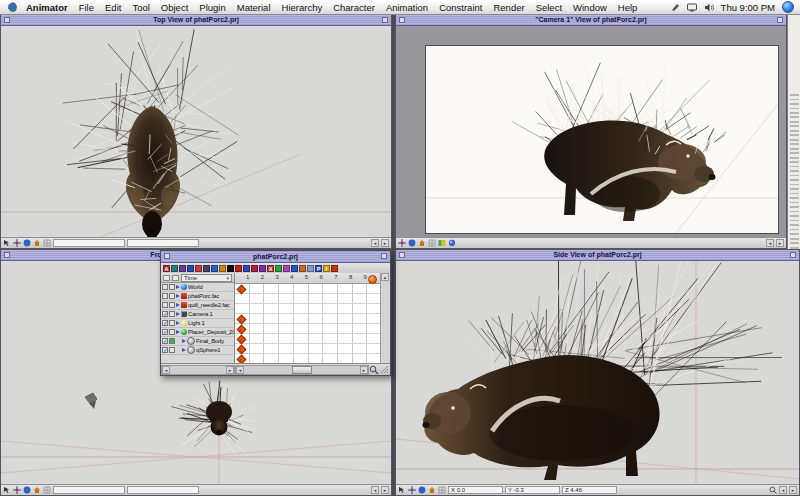 The image size is (800, 496). I want to click on side-view-titlebar: Side View of phatPorc2.prj, so click(598, 256).